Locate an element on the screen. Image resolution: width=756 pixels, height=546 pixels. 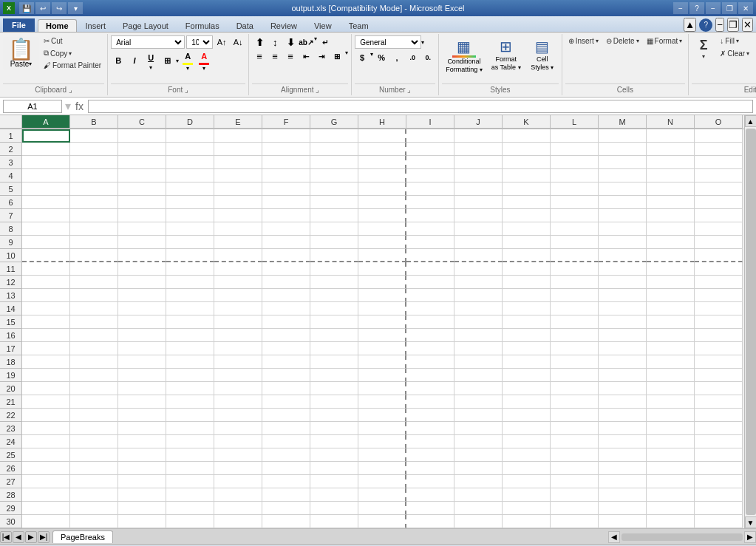
cell-J22 is located at coordinates (479, 415).